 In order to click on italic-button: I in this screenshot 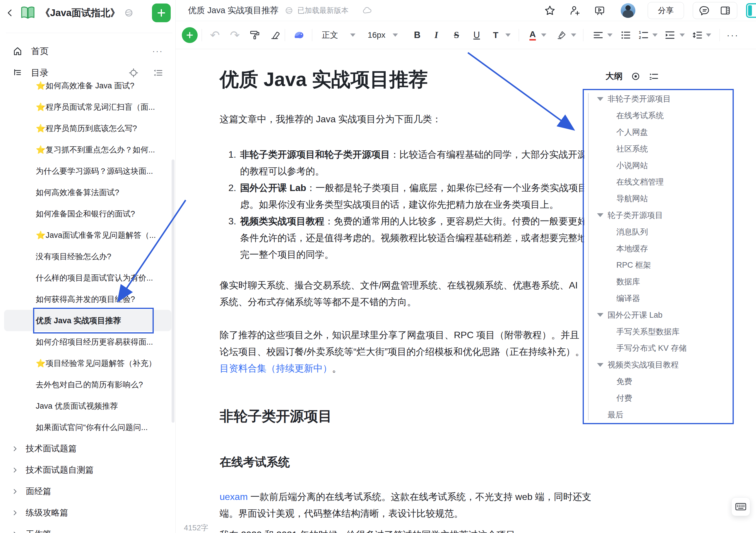, I will do `click(436, 35)`.